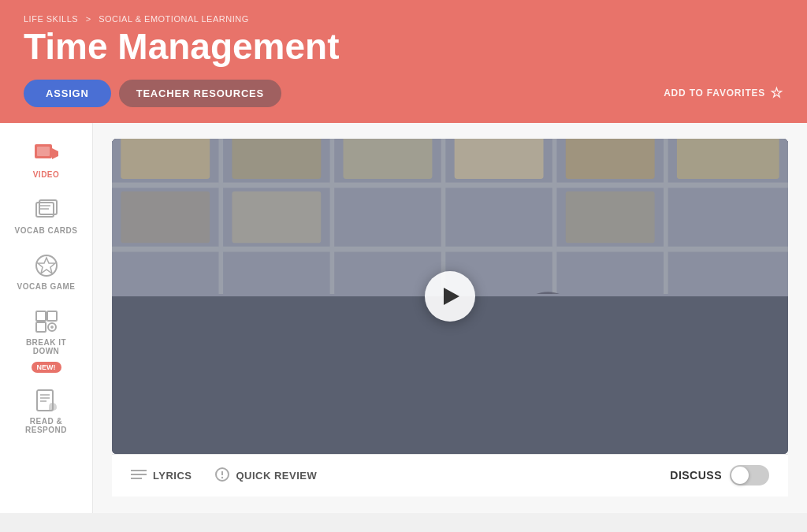 This screenshot has width=807, height=532. Describe the element at coordinates (450, 475) in the screenshot. I see `bottom-bar: LYRICS QUICK REVIEW DISCUSS` at that location.